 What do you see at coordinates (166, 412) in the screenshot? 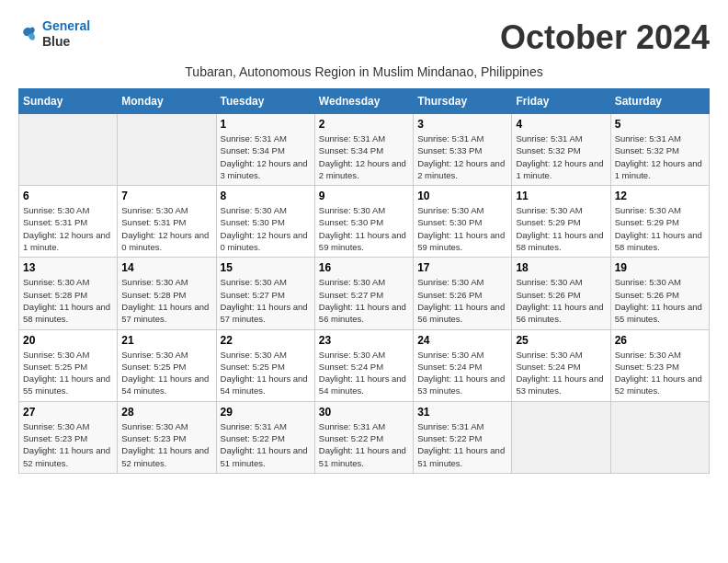
I see `day-number: 28` at bounding box center [166, 412].